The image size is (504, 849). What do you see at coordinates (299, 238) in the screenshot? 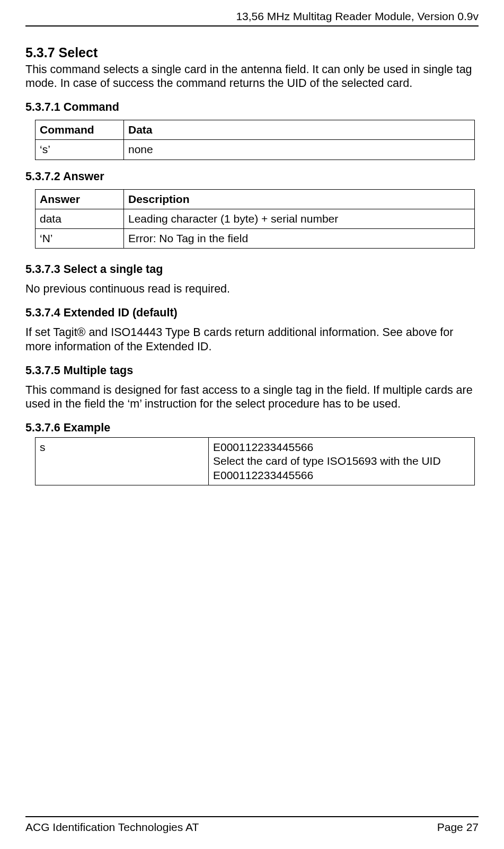
I see `cell-description: Error: No Tag in the field` at bounding box center [299, 238].